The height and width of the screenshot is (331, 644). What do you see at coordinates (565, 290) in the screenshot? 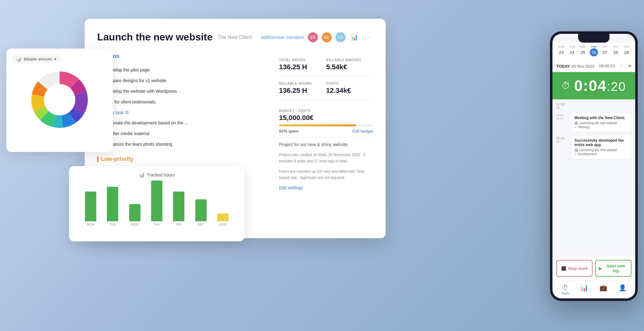
I see `nav-track: ⏱ Track` at bounding box center [565, 290].